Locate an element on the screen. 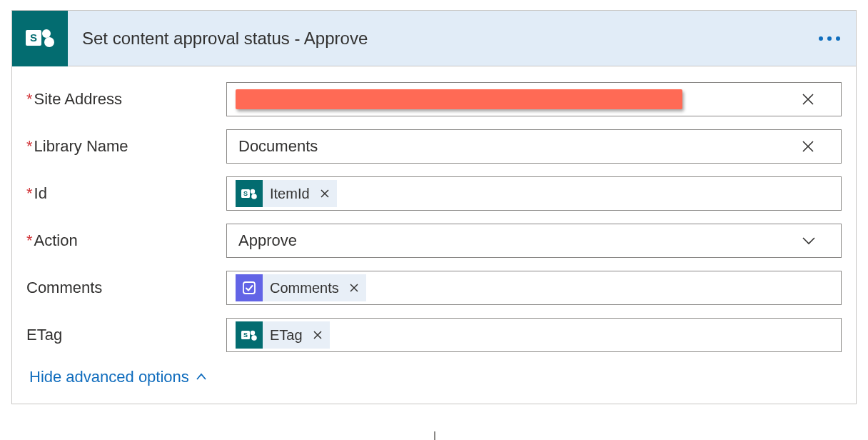  token-comments: Comments is located at coordinates (301, 288).